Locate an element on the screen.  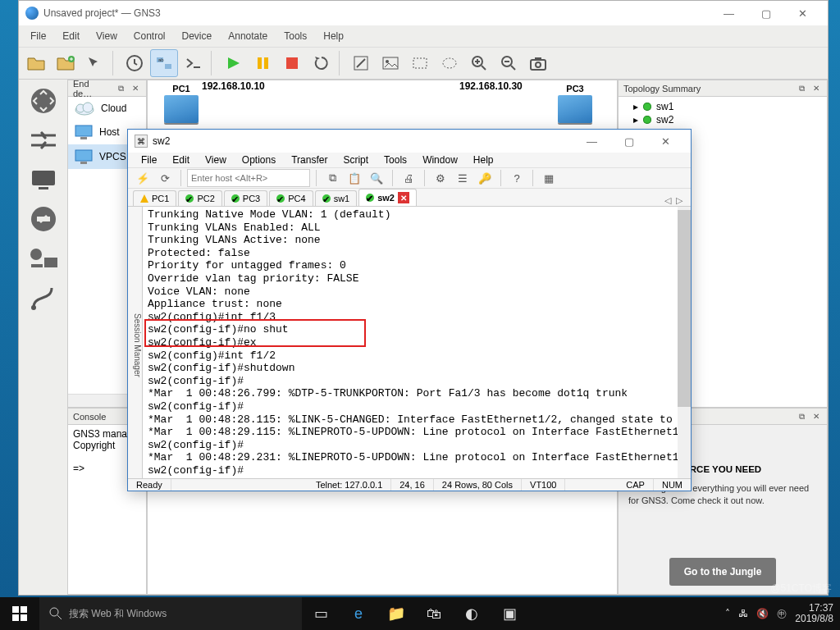
app-button: ◐ is located at coordinates (472, 614).